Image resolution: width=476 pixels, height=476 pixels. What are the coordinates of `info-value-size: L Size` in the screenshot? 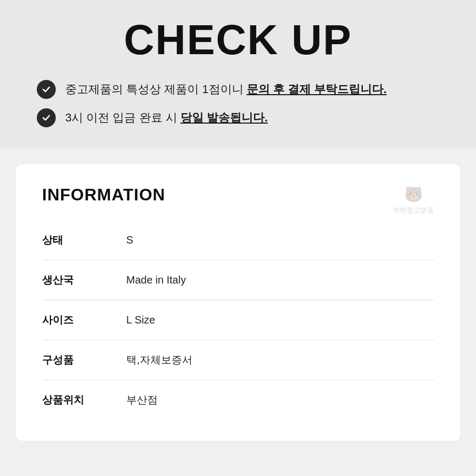 It's located at (280, 320).